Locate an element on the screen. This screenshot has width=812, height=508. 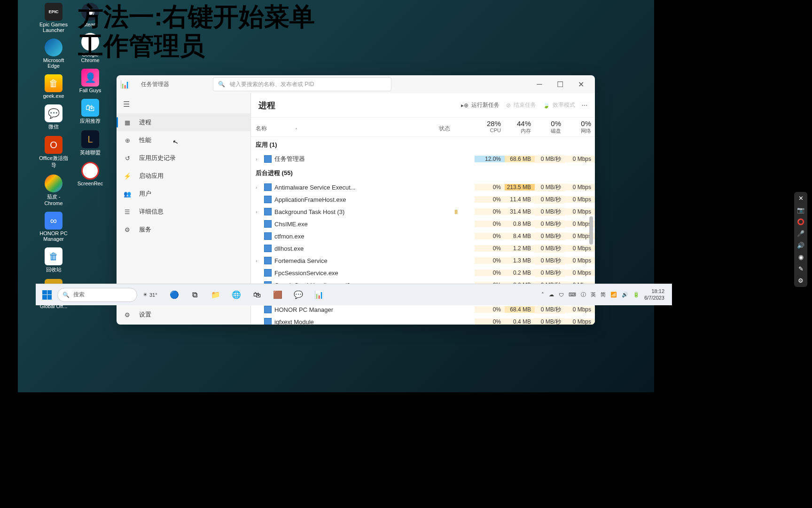
taskbar-app-game: 🟫 is located at coordinates (278, 295).